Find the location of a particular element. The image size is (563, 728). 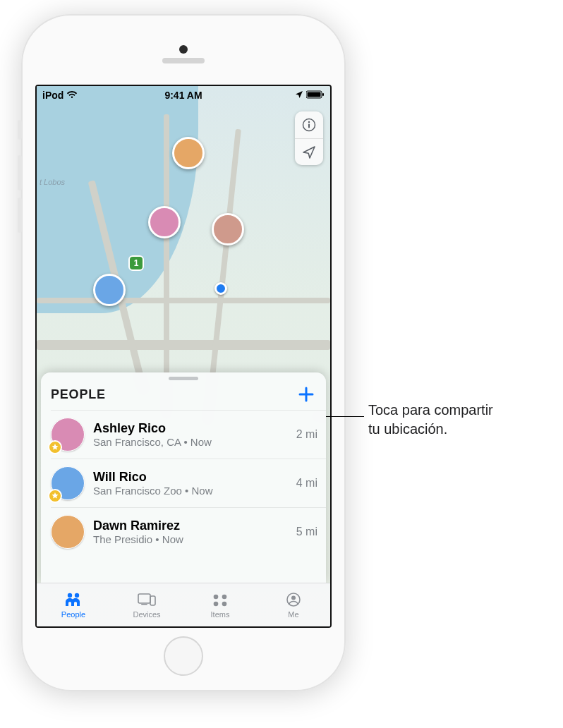

tab-label: Devices is located at coordinates (147, 614).